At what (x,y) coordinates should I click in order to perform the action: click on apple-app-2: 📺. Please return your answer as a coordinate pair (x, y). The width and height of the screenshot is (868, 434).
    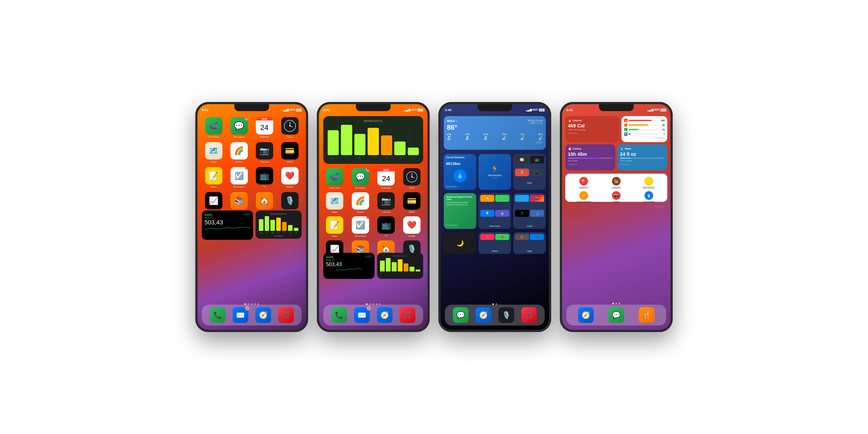
    Looking at the image, I should click on (537, 237).